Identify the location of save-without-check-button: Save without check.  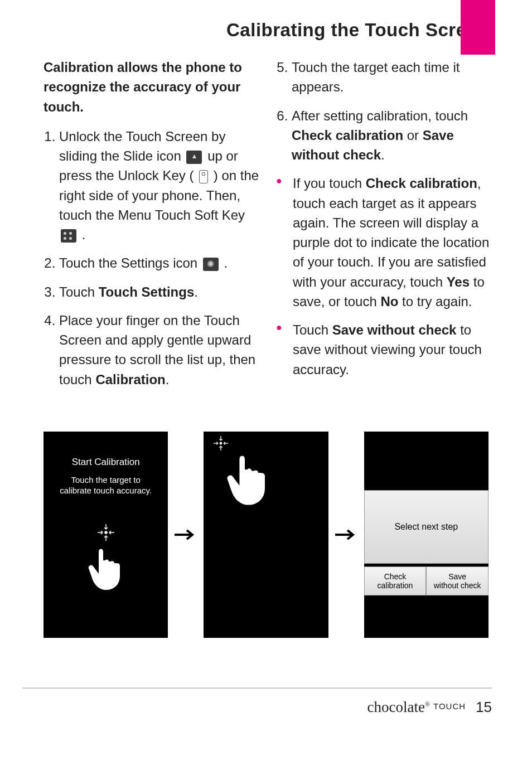
(457, 581).